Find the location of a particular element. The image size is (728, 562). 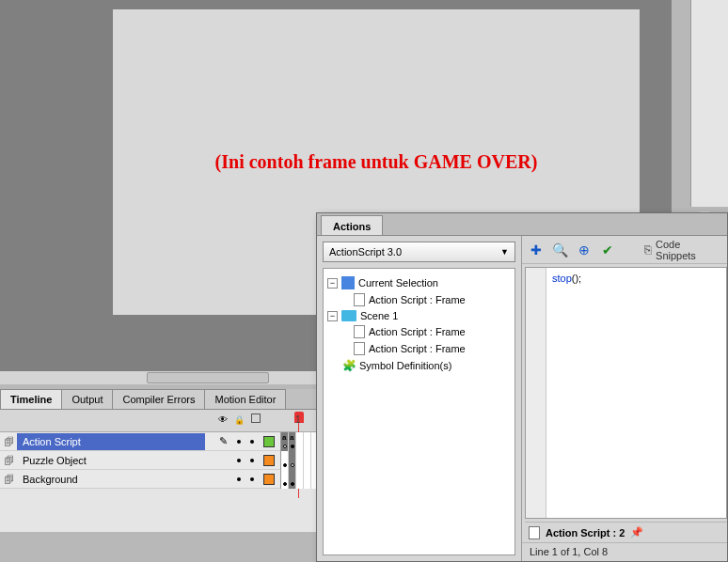

check-syntax-button: ✔ is located at coordinates (609, 250).